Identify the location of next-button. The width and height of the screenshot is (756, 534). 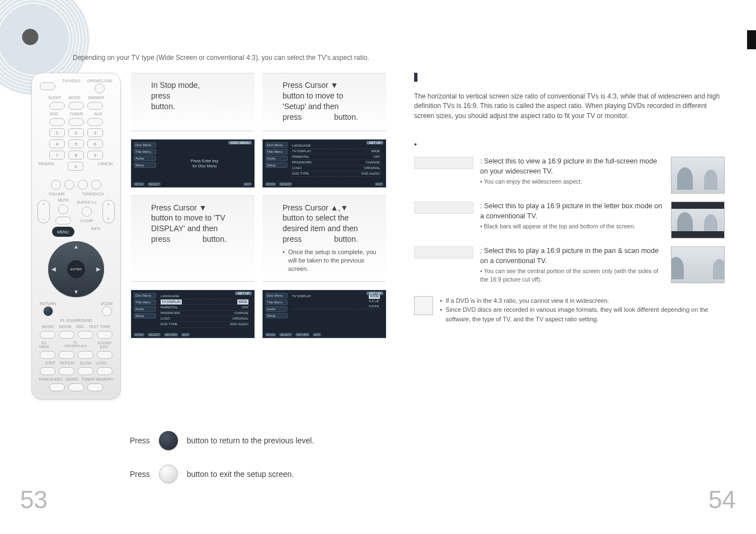
(96, 185).